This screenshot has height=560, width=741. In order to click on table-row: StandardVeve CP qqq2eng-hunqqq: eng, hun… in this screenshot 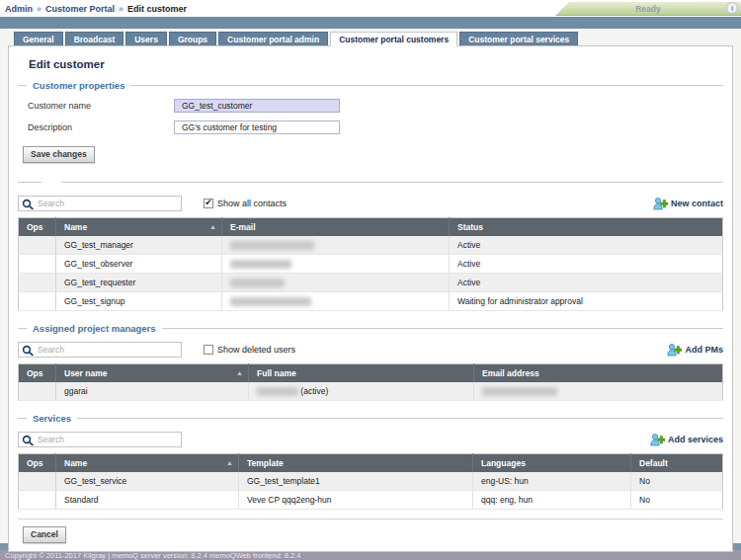, I will do `click(371, 500)`.